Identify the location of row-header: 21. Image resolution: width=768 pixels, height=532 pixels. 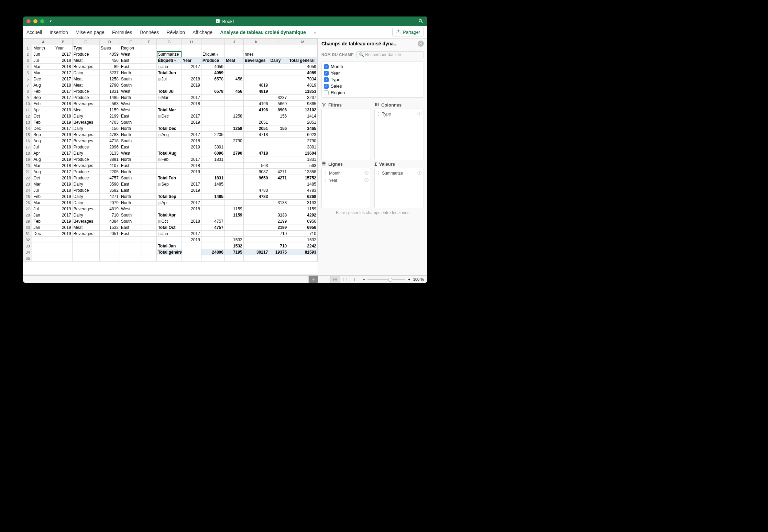
(28, 172).